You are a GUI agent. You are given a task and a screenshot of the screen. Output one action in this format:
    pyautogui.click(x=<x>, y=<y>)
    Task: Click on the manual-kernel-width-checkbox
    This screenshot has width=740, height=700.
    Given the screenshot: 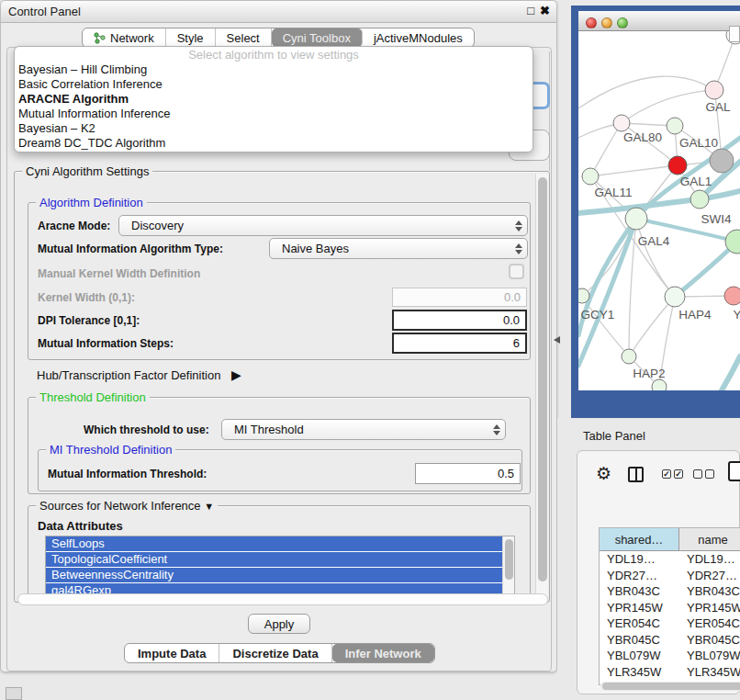 What is the action you would take?
    pyautogui.click(x=516, y=272)
    